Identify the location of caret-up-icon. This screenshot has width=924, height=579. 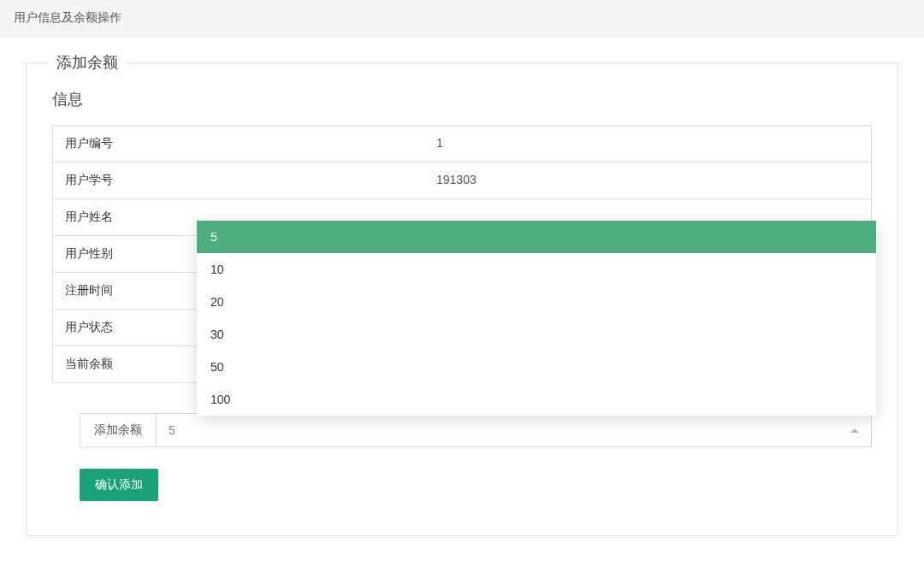
(855, 431).